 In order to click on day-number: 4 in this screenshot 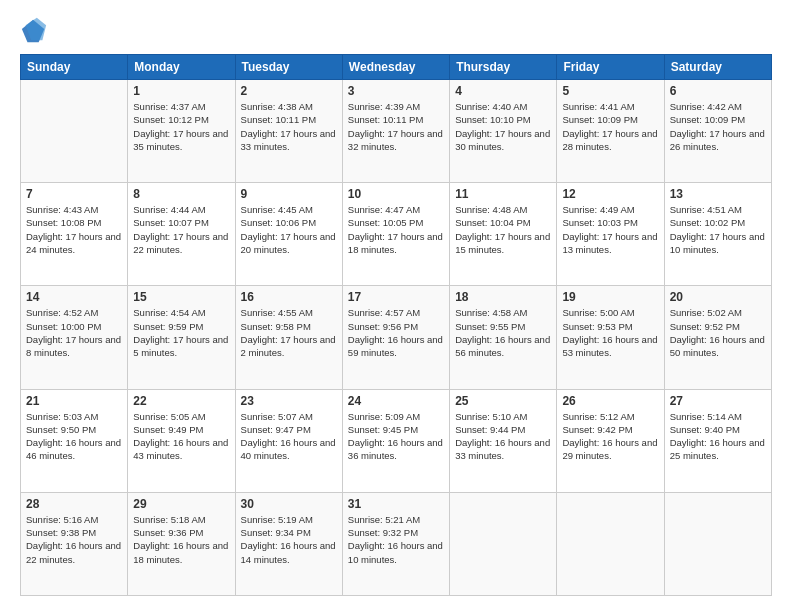, I will do `click(503, 91)`.